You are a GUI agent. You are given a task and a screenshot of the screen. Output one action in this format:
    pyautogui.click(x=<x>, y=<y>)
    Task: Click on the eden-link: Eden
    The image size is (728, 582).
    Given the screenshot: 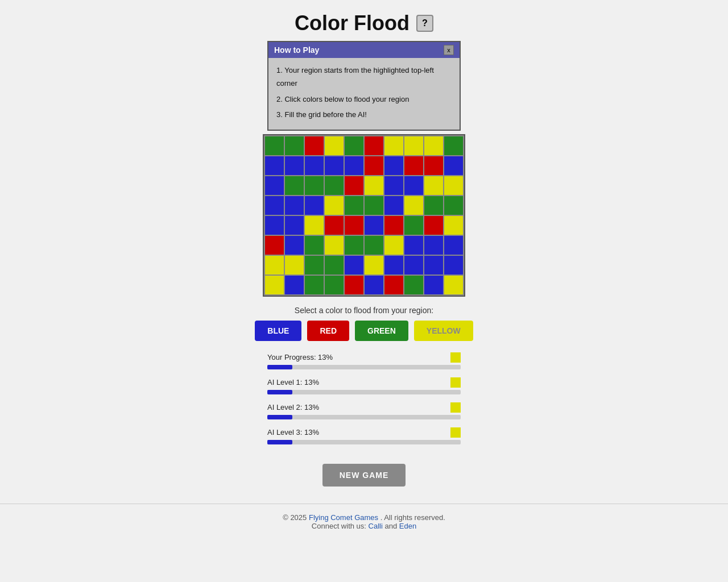 What is the action you would take?
    pyautogui.click(x=408, y=526)
    